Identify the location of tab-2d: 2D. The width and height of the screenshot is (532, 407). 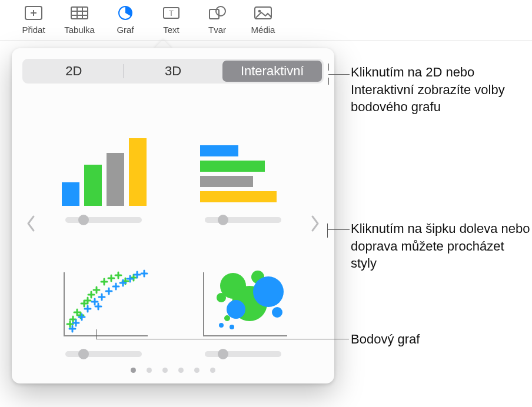
(74, 71).